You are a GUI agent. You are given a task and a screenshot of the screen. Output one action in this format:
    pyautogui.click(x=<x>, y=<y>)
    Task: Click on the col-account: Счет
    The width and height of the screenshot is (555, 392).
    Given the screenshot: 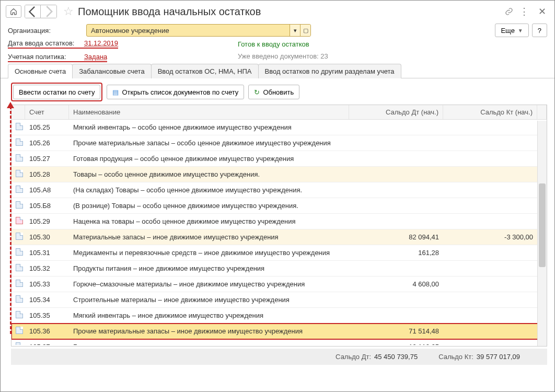 What is the action you would take?
    pyautogui.click(x=47, y=112)
    